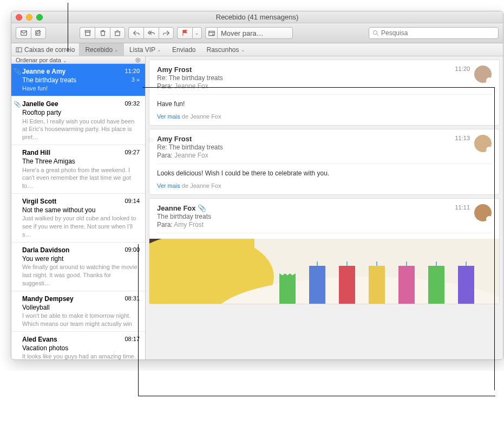  I want to click on zoom-window-button, so click(40, 17).